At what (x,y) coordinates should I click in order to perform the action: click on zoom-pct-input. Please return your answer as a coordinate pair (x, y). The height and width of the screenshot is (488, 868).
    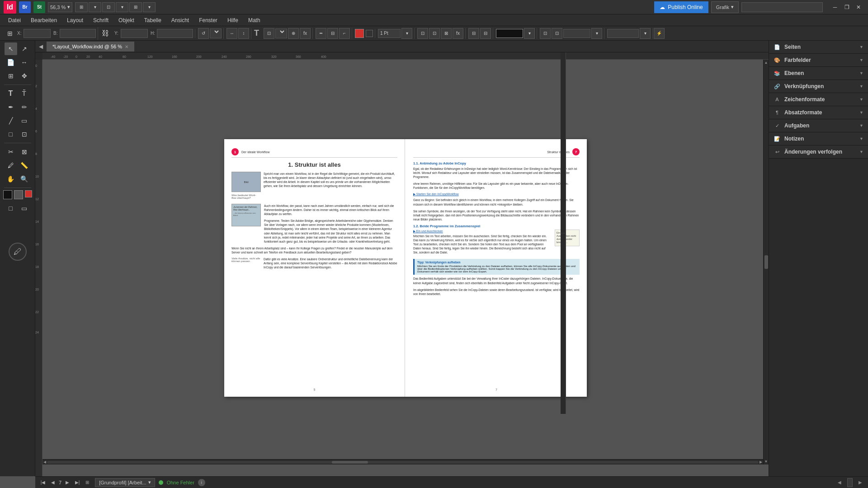
    Looking at the image, I should click on (577, 33).